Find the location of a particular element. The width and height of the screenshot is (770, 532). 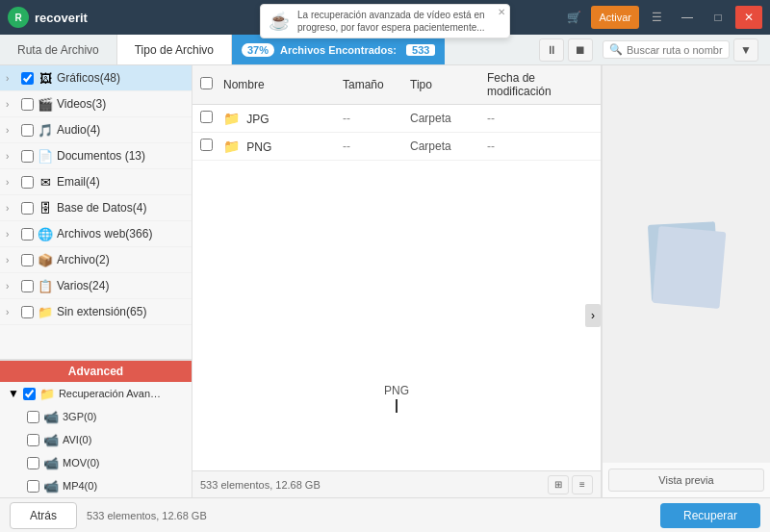

archivo-checkbox is located at coordinates (27, 260).